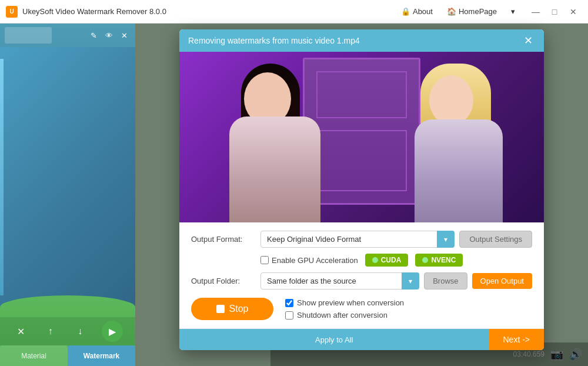 The height and width of the screenshot is (366, 588). I want to click on eye-icon: 👁, so click(109, 35).